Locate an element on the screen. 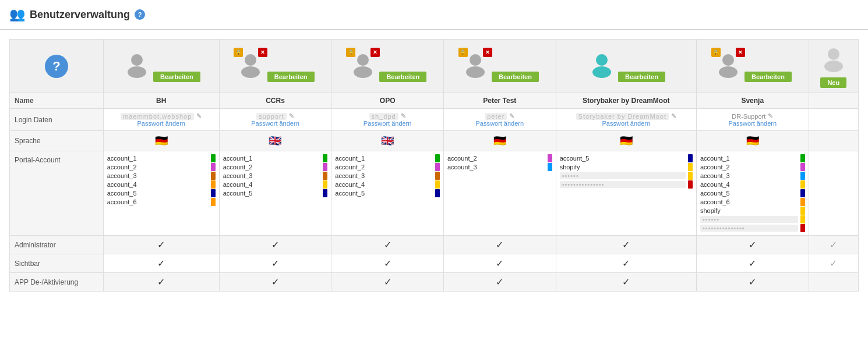 The height and width of the screenshot is (355, 868). label-name: Name is located at coordinates (57, 101).